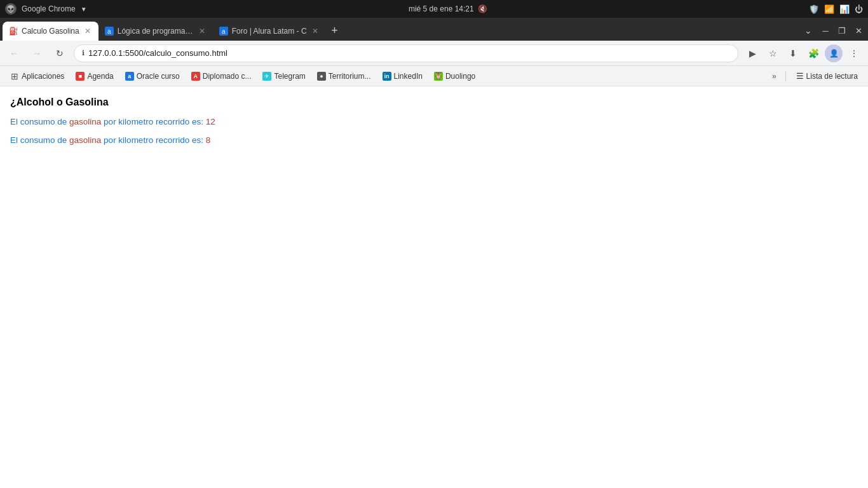  Describe the element at coordinates (785, 76) in the screenshot. I see `bookmarks-divider` at that location.